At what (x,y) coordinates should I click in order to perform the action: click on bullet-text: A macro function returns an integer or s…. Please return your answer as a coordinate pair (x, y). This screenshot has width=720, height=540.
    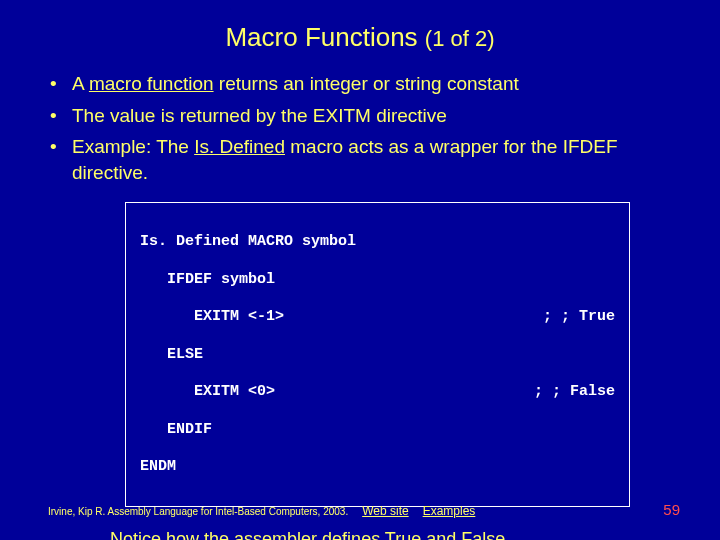
    Looking at the image, I should click on (376, 84).